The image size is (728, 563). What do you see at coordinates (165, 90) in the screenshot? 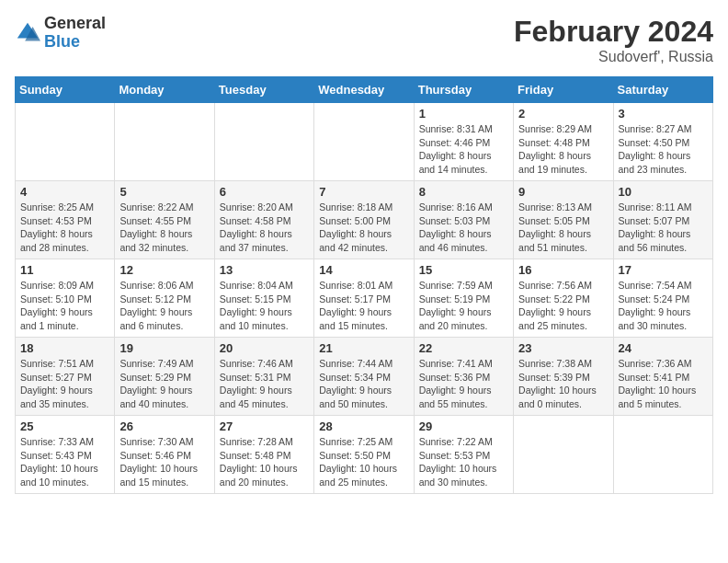
I see `header-monday: Monday` at bounding box center [165, 90].